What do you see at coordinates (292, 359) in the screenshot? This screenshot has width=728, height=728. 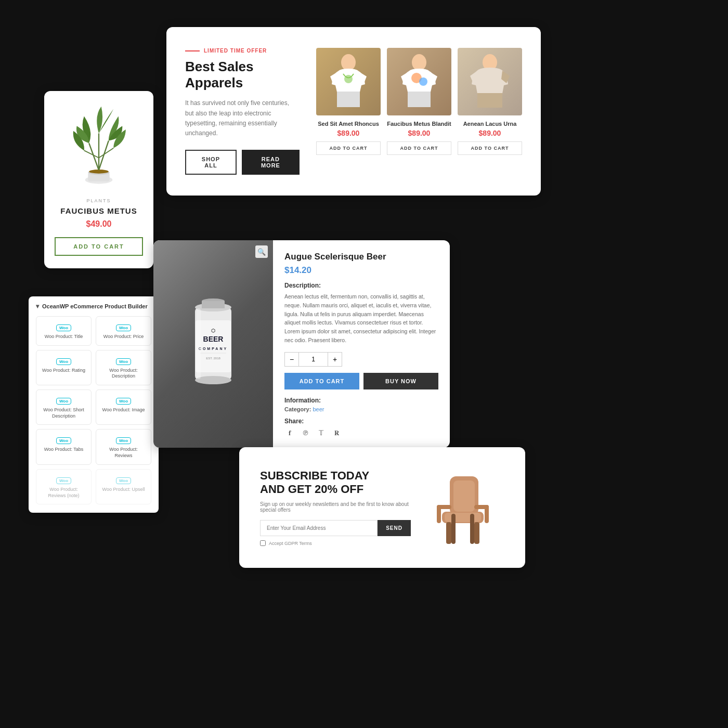 I see `quantity-decrease-button: −` at bounding box center [292, 359].